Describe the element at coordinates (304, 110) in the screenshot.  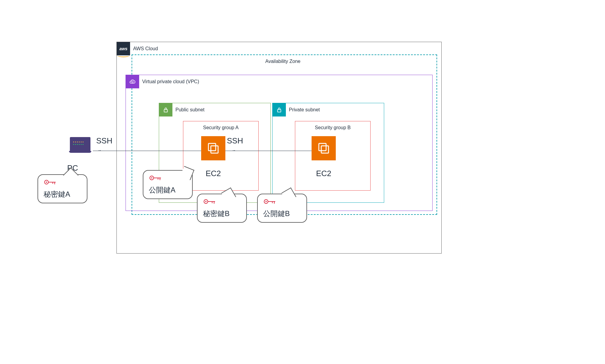
I see `private-subnet-label: Private subnet` at that location.